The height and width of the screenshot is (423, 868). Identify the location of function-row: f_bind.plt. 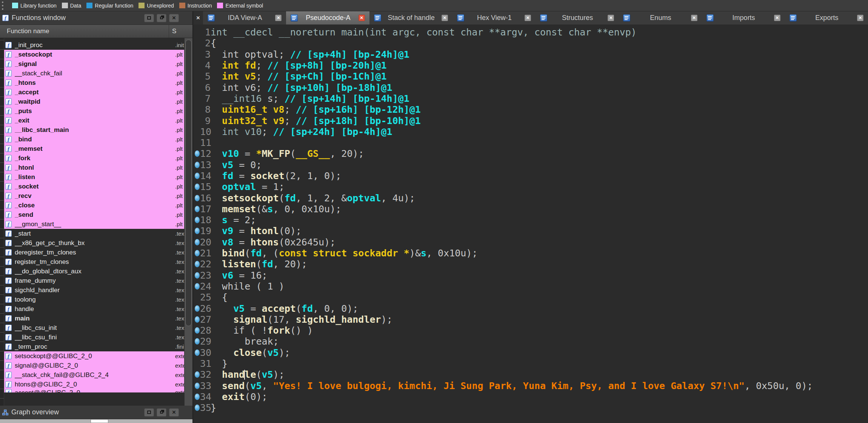
(94, 139).